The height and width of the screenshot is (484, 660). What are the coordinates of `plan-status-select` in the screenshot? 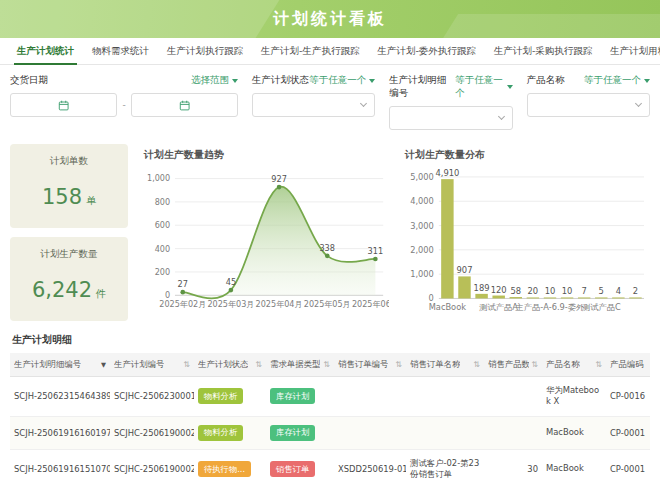 It's located at (314, 105).